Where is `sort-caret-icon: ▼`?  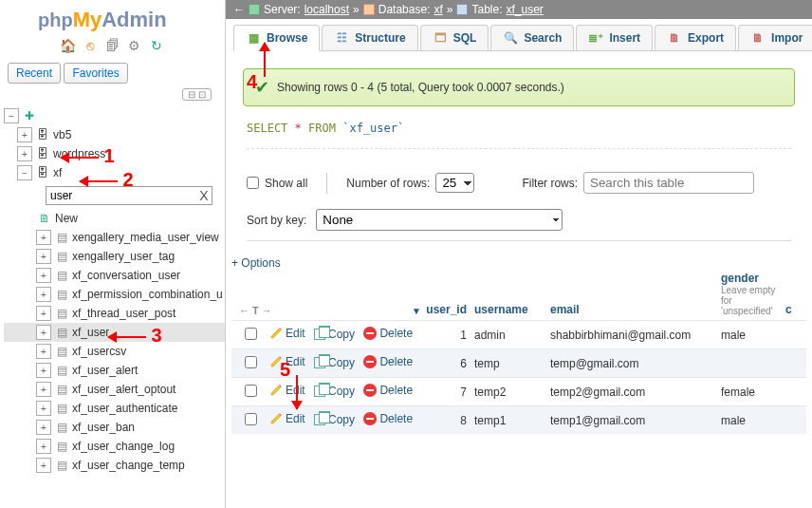
sort-caret-icon: ▼ is located at coordinates (416, 311).